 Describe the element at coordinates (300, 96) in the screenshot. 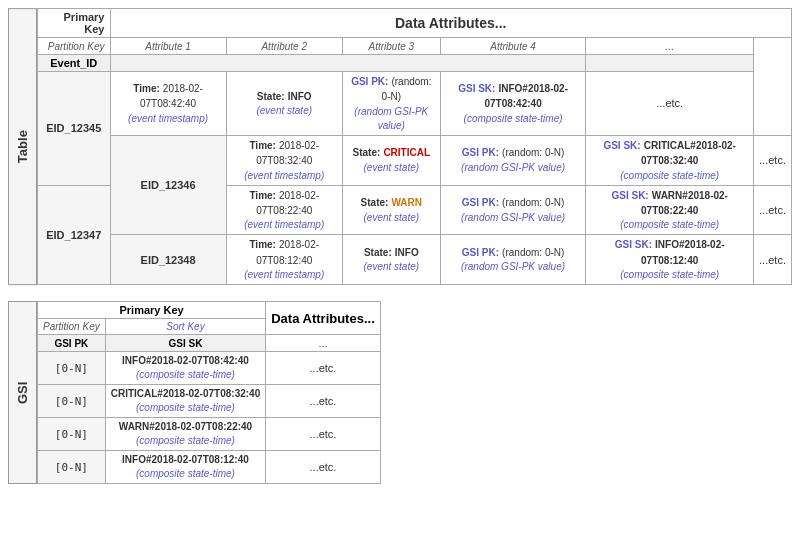

I see `attr2-value: INFO` at that location.